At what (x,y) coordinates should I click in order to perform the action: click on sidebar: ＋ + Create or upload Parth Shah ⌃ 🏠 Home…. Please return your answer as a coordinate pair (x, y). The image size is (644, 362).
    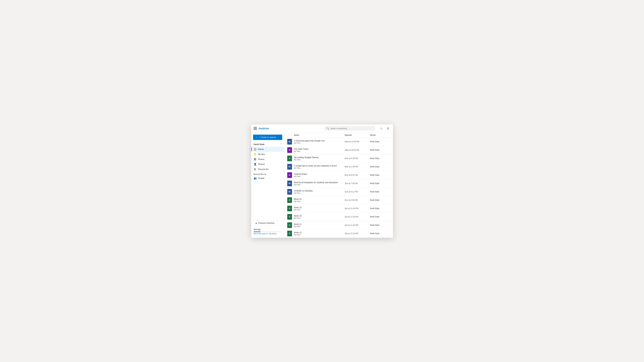
    Looking at the image, I should click on (268, 185).